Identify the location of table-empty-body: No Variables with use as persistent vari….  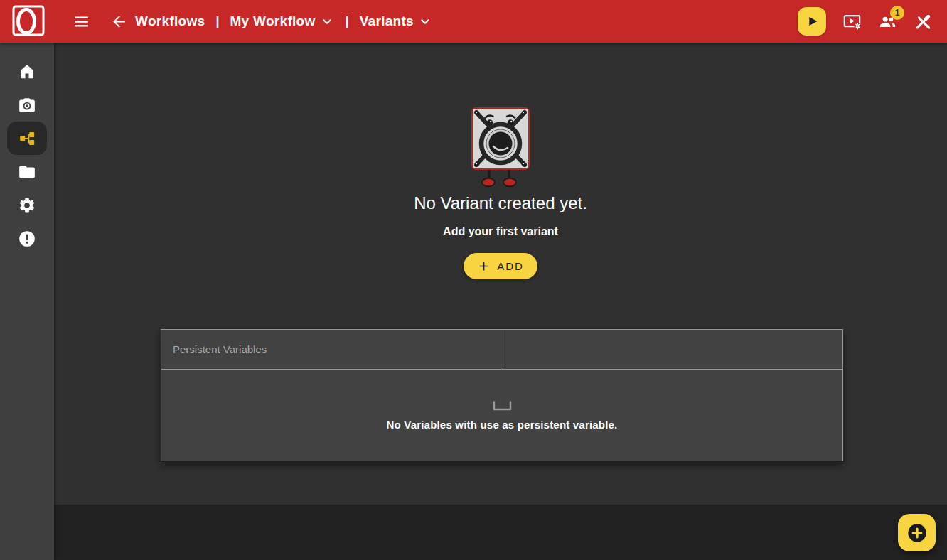
(502, 415).